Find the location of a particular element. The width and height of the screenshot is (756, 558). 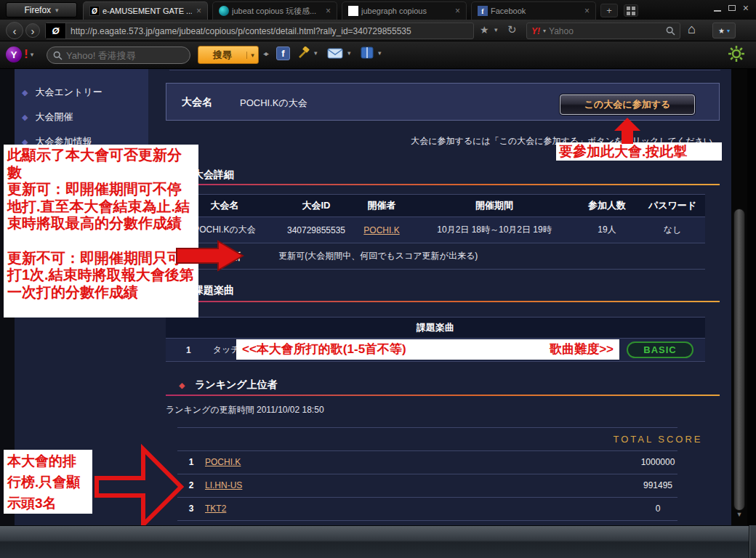

search-input is located at coordinates (606, 31).